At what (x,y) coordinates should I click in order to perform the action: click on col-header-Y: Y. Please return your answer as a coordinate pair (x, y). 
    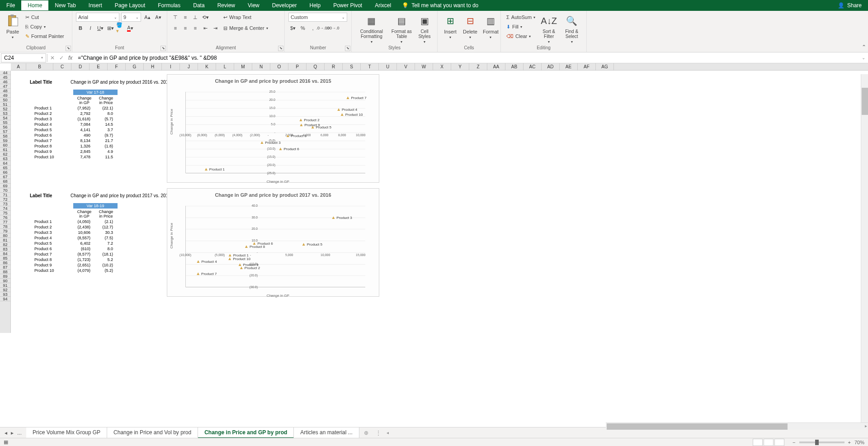
    Looking at the image, I should click on (460, 67).